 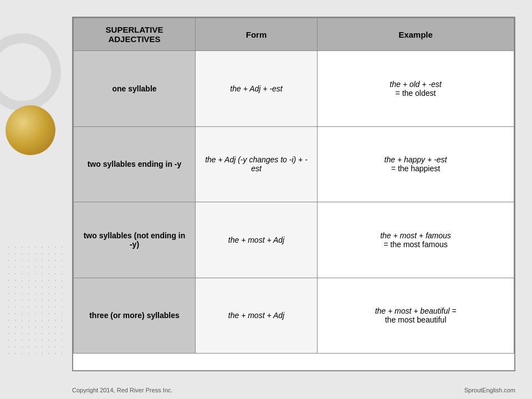 What do you see at coordinates (416, 241) in the screenshot?
I see `row3-example: the + most + famous = the most famous` at bounding box center [416, 241].